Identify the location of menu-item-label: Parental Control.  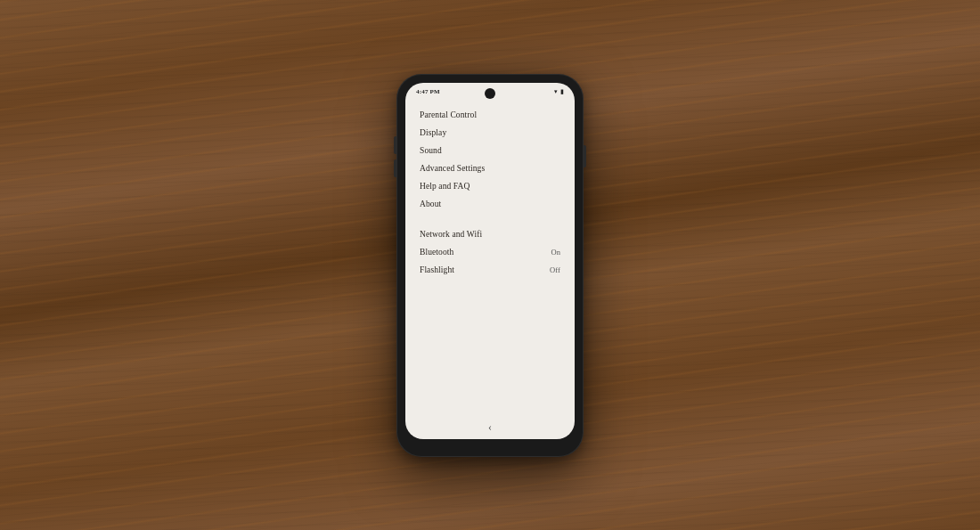
(448, 115).